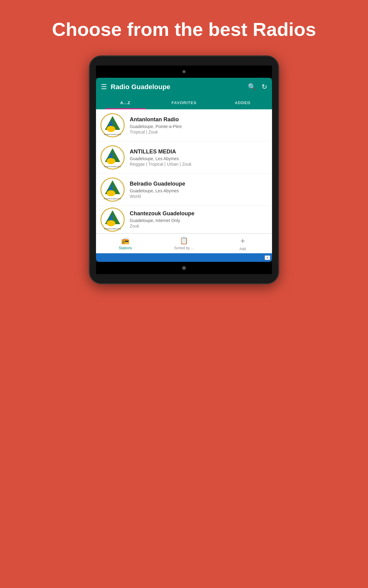 This screenshot has height=588, width=368. What do you see at coordinates (184, 243) in the screenshot?
I see `bottom-nav: 📻 Stations 📋 Sorted by ... + Add` at bounding box center [184, 243].